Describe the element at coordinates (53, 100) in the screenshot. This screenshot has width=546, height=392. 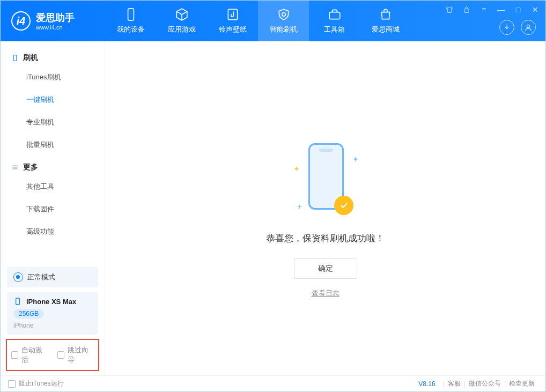
I see `sidebar-item-oneclick: 一键刷机` at that location.